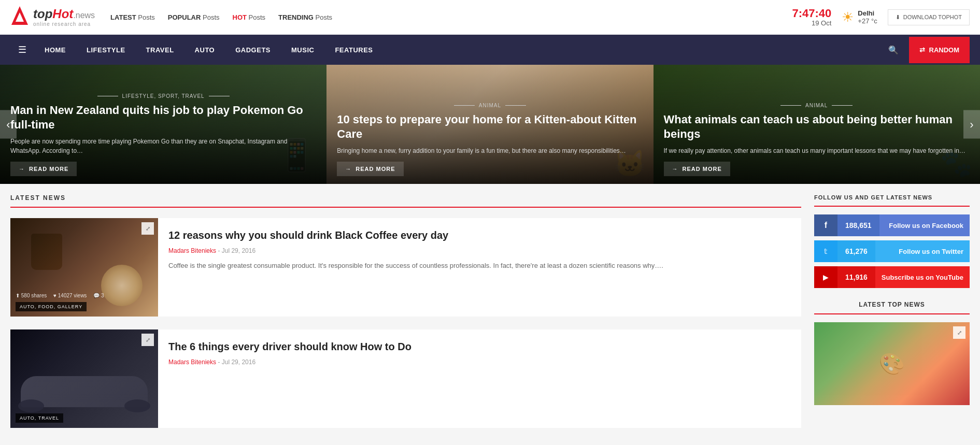 This screenshot has height=445, width=980. I want to click on latest-top-title: LATEST TOP NEWS, so click(892, 308).